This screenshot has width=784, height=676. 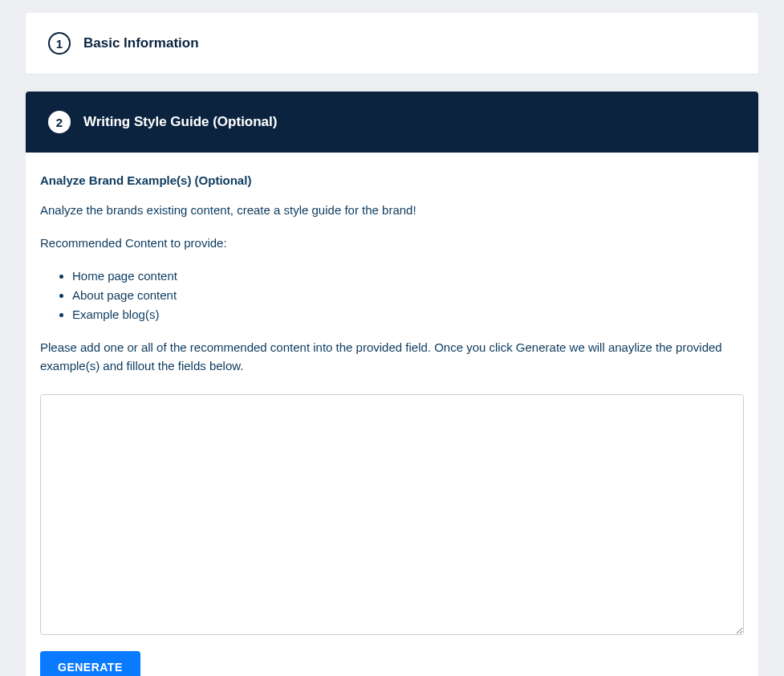 I want to click on generate-button: Generate, so click(x=90, y=663).